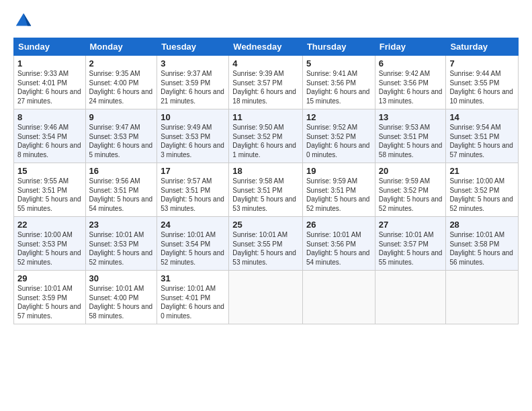  I want to click on day-cell-3: 3Sunrise: 9:37 AMSunset: 3:59 PMDaylight…, so click(193, 83).